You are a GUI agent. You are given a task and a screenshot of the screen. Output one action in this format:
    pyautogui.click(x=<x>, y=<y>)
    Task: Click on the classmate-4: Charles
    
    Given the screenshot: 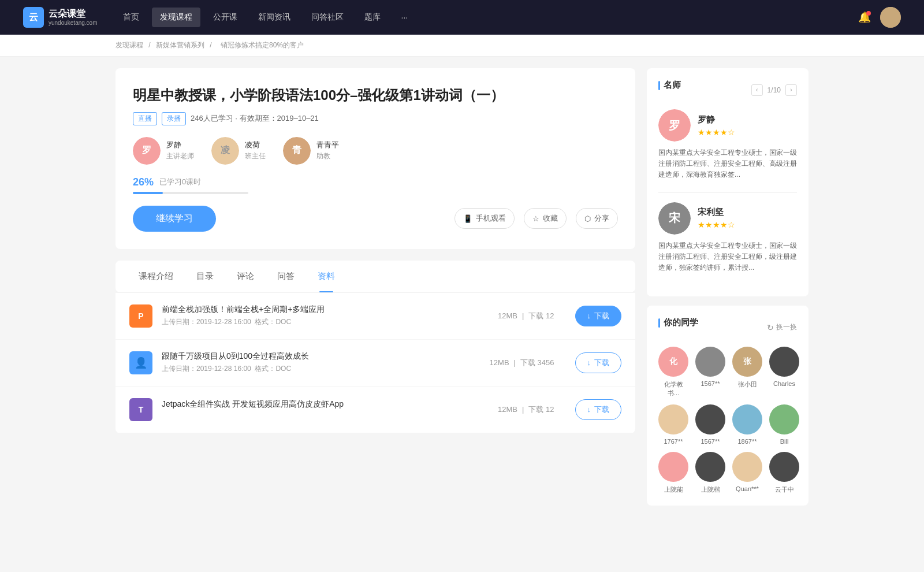 What is the action you would take?
    pyautogui.click(x=784, y=372)
    